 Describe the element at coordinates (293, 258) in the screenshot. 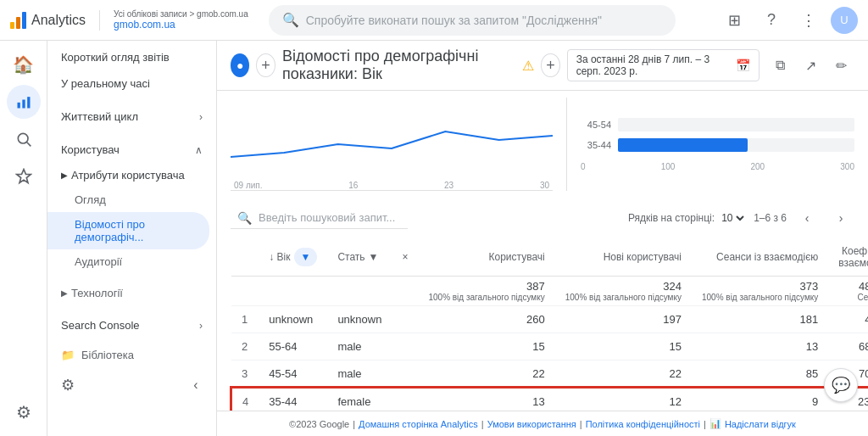

I see `col-age: ↓ Вік ▼` at that location.